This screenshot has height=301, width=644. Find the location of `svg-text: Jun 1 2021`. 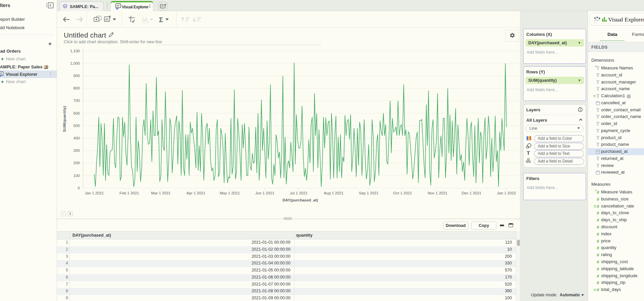

svg-text: Jun 1 2021 is located at coordinates (265, 193).